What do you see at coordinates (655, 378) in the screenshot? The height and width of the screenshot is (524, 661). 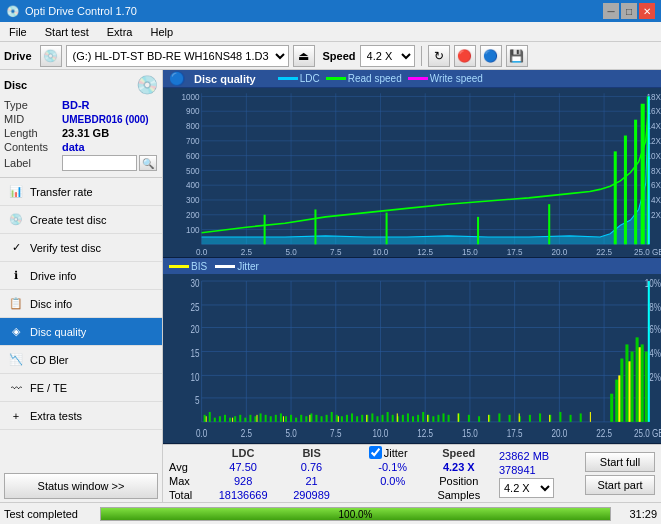 I see `svg-text: 2%` at bounding box center [655, 378].